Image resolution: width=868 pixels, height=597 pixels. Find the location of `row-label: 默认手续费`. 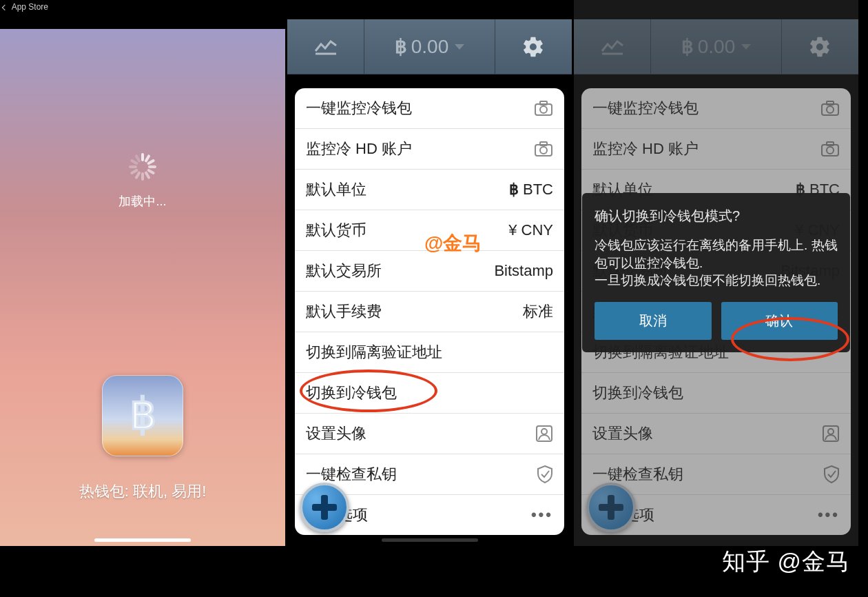

row-label: 默认手续费 is located at coordinates (344, 312).